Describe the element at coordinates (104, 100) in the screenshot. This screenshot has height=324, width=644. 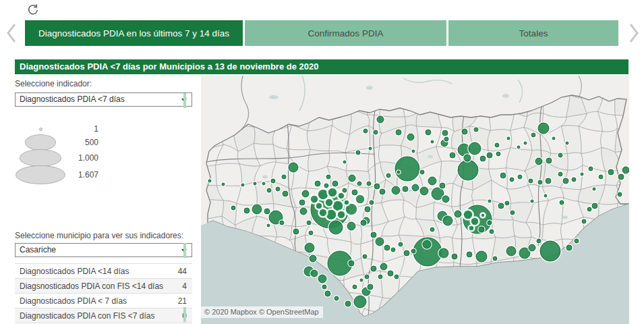
I see `indicator-dropdown: Diagnosticados PDIA <7 días` at that location.